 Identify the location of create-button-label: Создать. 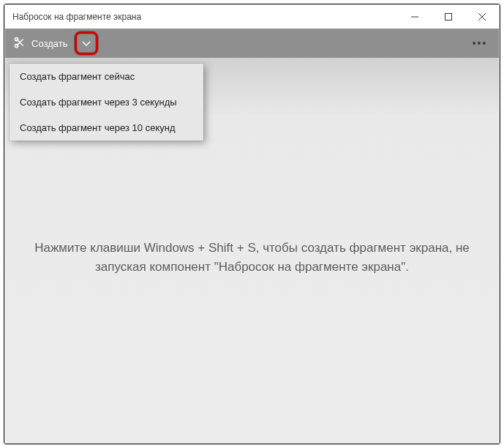
(50, 44).